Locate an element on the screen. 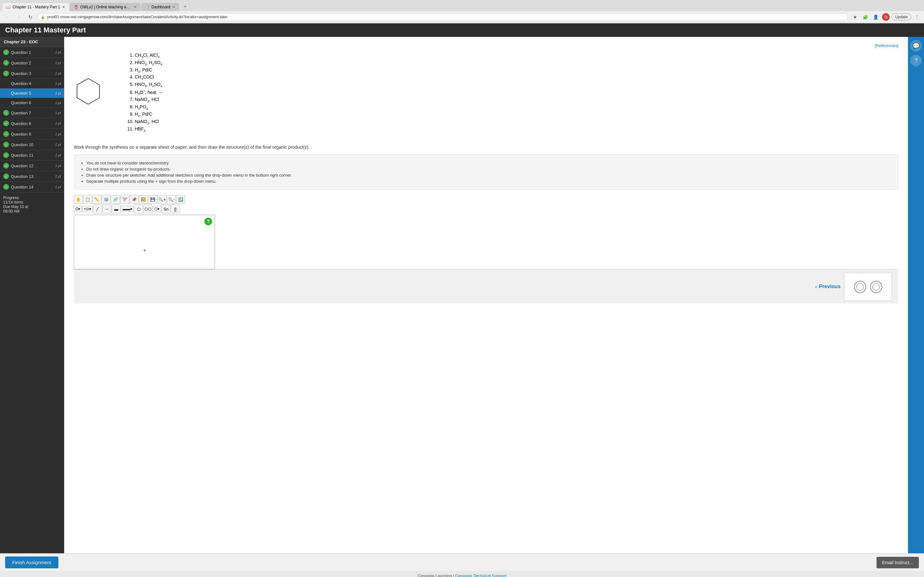  bold-bond: ▬ is located at coordinates (116, 209).